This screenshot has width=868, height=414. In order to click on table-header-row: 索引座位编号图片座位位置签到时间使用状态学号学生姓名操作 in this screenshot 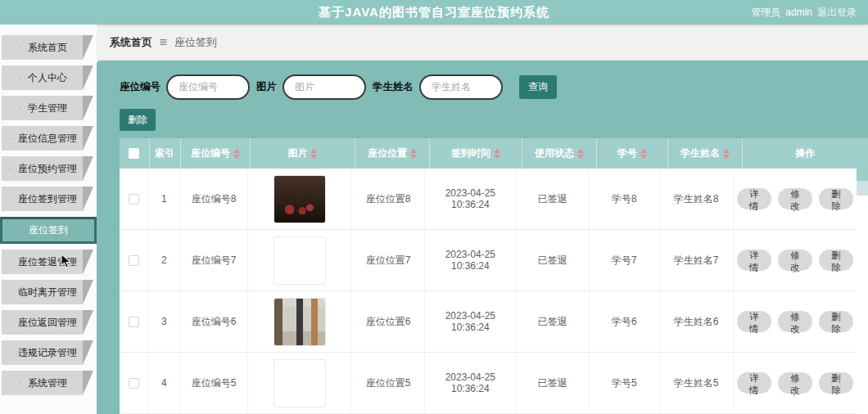, I will do `click(494, 154)`.